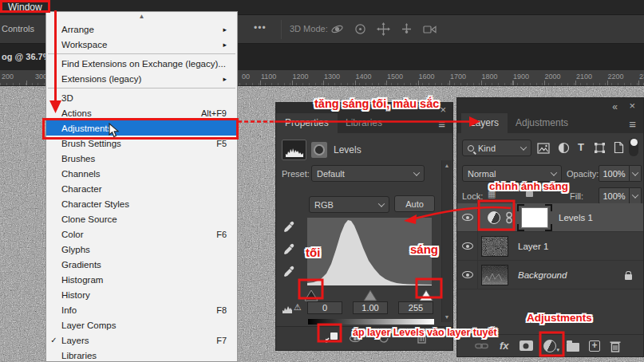  Describe the element at coordinates (142, 295) in the screenshot. I see `menu-item-history: History` at that location.